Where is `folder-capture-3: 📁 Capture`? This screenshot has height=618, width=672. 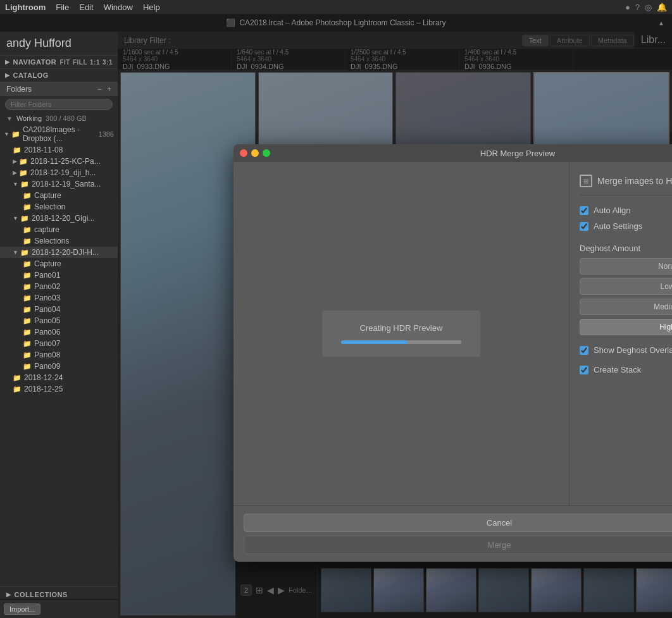
folder-capture-3: 📁 Capture is located at coordinates (59, 264).